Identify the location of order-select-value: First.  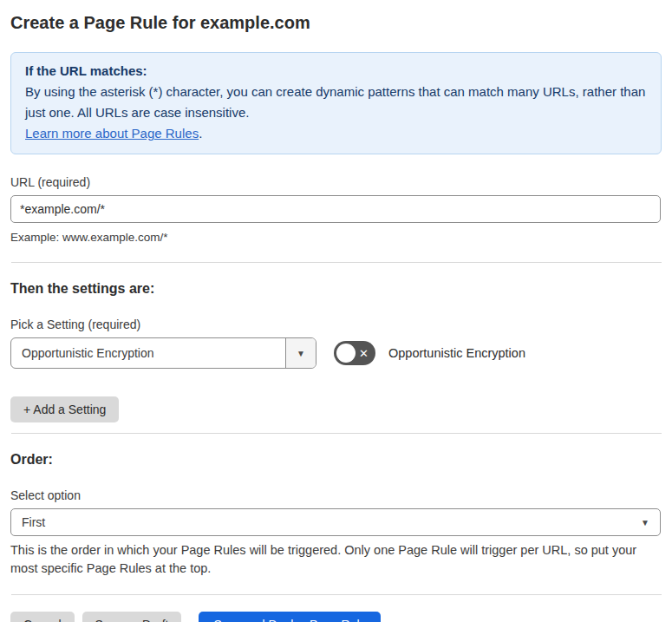
(331, 522).